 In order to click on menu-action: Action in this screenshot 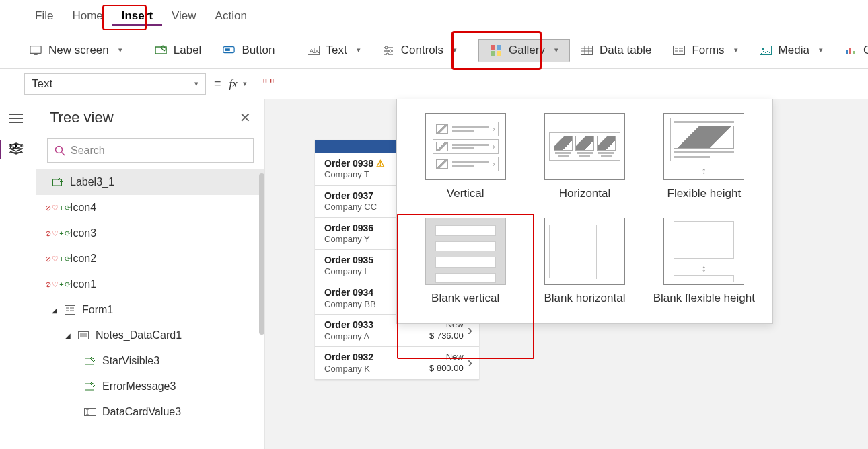, I will do `click(231, 16)`.